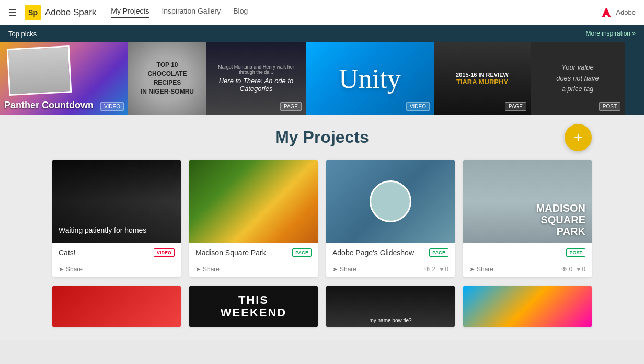  Describe the element at coordinates (581, 269) in the screenshot. I see `likes-stat-madison: ♥ 0` at that location.